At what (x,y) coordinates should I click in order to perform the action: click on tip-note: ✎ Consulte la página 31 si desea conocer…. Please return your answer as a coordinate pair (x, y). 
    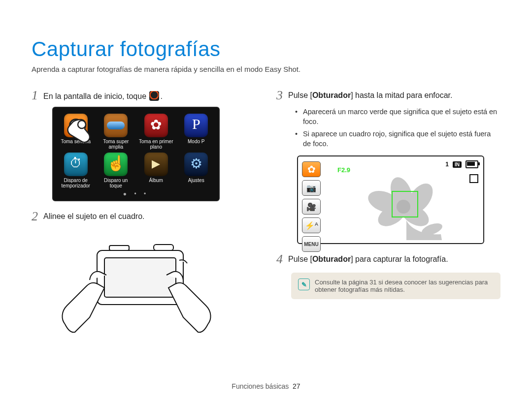
    Looking at the image, I should click on (396, 286).